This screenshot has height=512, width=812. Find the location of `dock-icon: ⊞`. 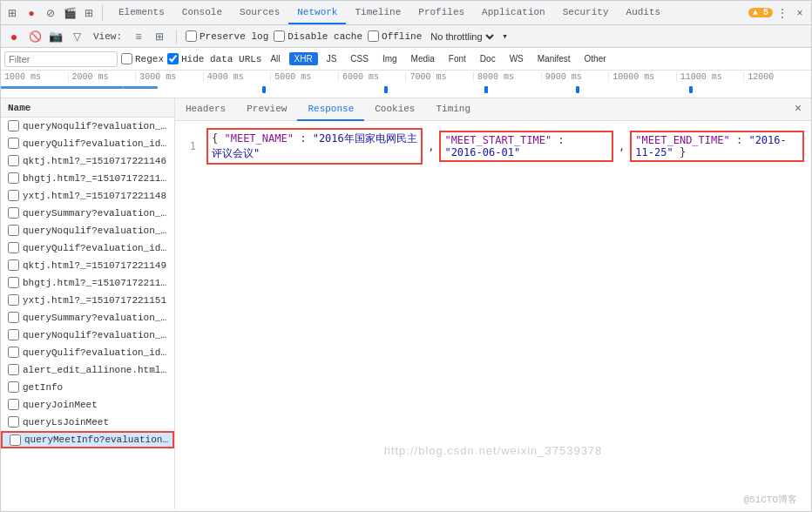

dock-icon: ⊞ is located at coordinates (12, 13).